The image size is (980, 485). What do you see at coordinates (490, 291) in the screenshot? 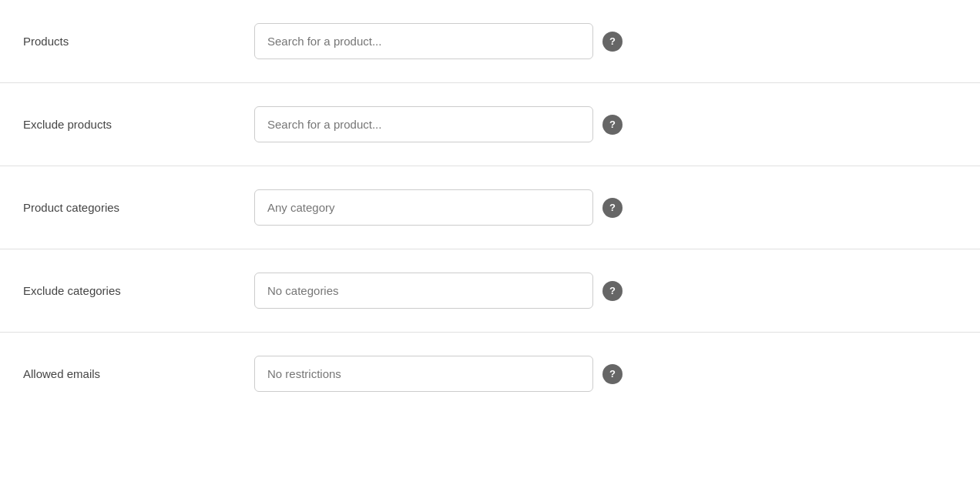
I see `exclude-categories-row: Exclude categories ?` at bounding box center [490, 291].